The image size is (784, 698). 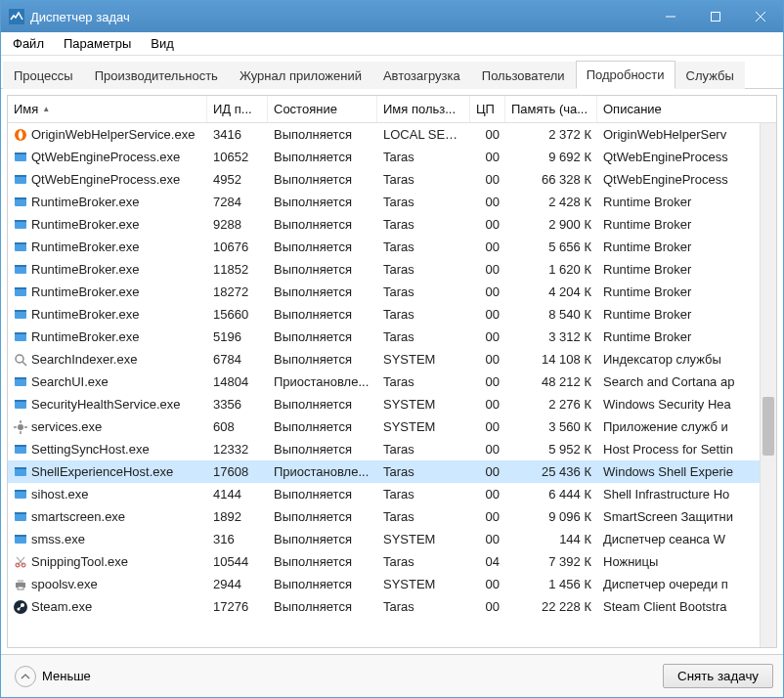 I want to click on cell-memory: 2 900 К, so click(x=551, y=225).